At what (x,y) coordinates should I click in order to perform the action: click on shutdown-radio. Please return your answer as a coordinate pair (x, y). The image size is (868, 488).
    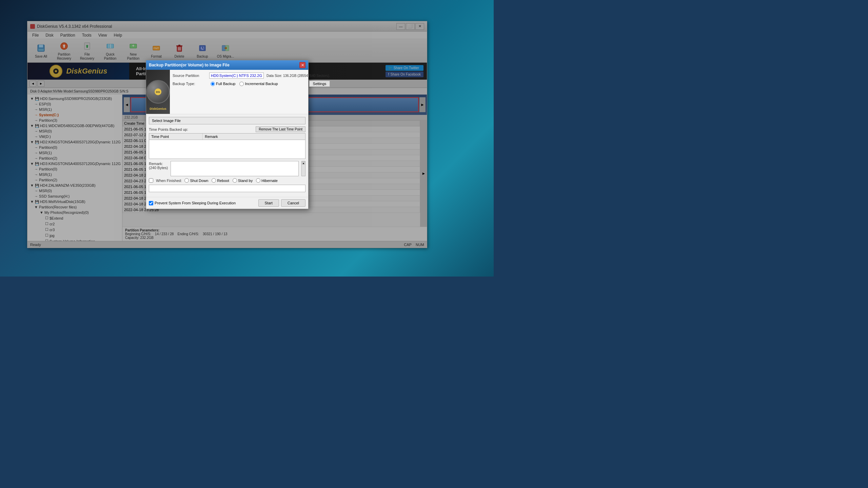
    Looking at the image, I should click on (186, 180).